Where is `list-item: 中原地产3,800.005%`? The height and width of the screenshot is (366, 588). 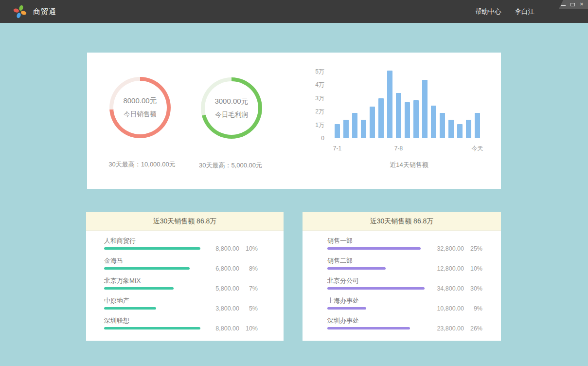
list-item: 中原地产3,800.005% is located at coordinates (181, 307).